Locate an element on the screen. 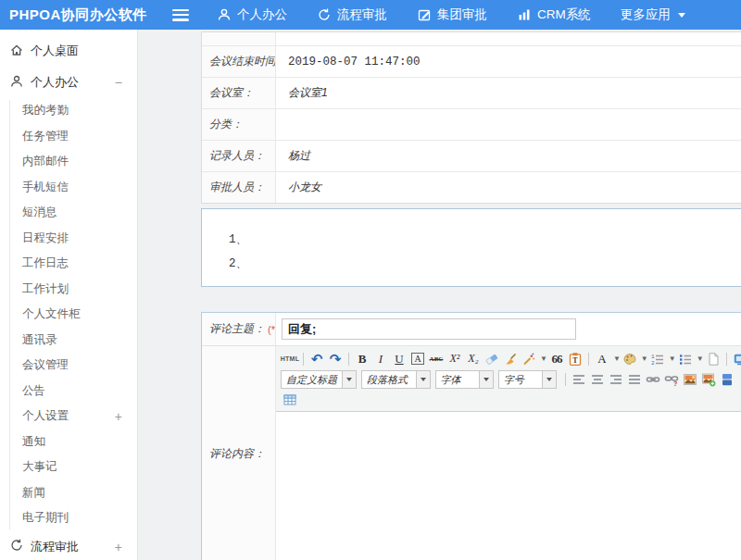 This screenshot has height=560, width=741. field-label: 会议室： is located at coordinates (239, 93).